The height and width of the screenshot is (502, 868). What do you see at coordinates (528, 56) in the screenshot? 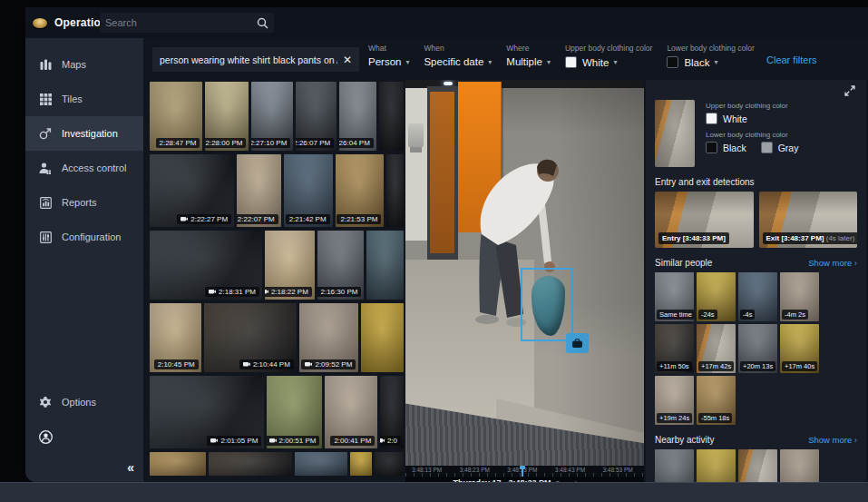
I see `filter-where: WhereMultiple▾` at bounding box center [528, 56].